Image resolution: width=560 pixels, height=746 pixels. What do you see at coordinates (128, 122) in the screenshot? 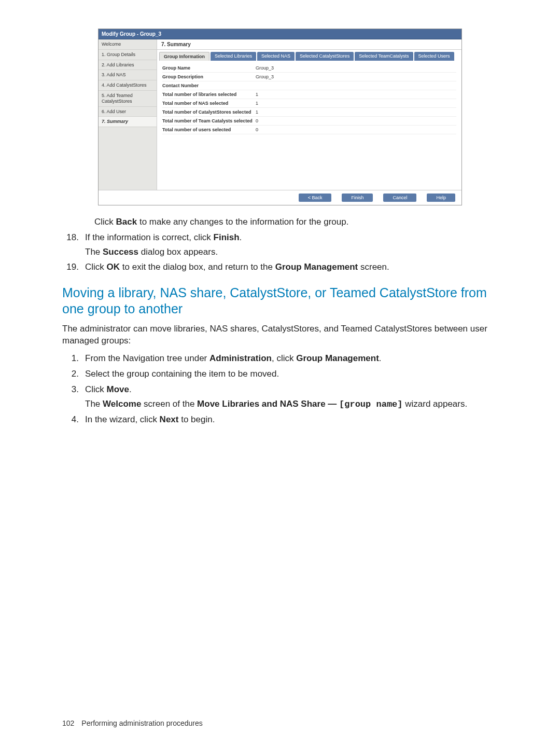
I see `step-summary: 7. Summary` at bounding box center [128, 122].